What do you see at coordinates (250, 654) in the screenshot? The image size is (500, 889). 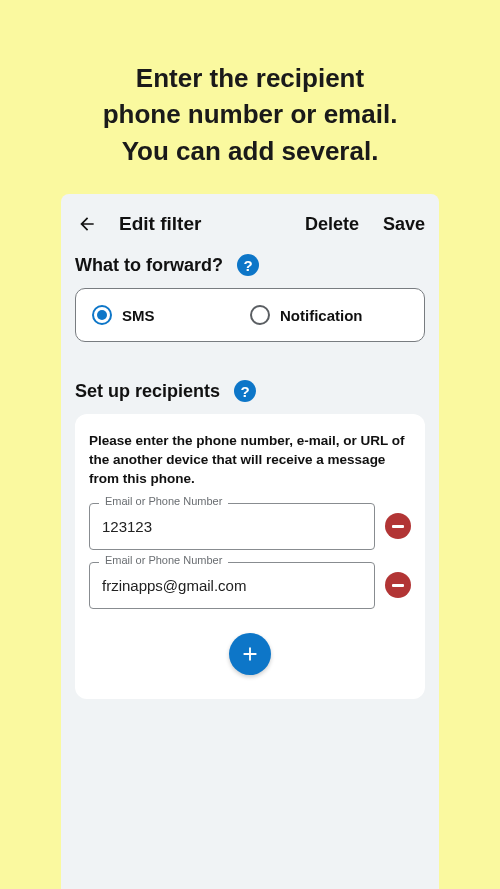 I see `add-recipient-button` at bounding box center [250, 654].